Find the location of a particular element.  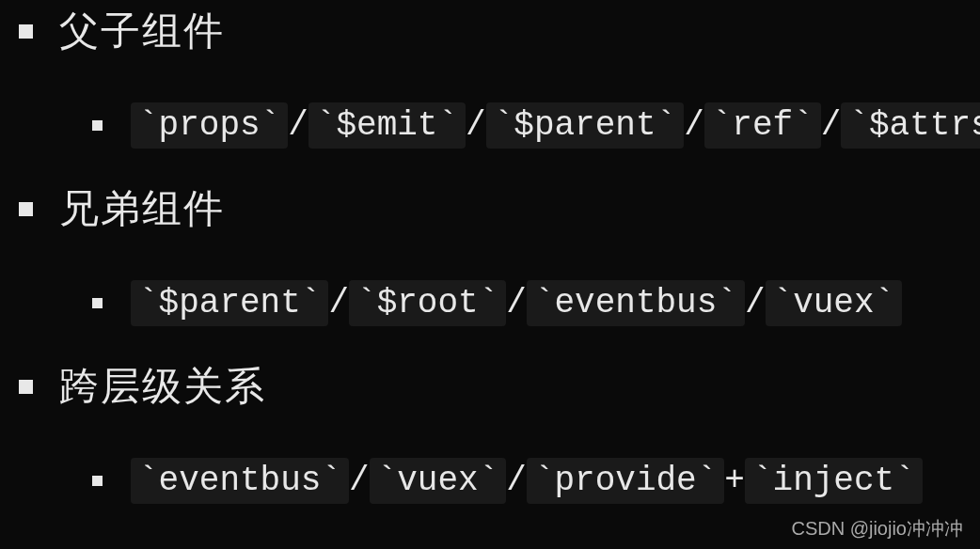

section-heading: 跨层级关系 is located at coordinates (163, 386).